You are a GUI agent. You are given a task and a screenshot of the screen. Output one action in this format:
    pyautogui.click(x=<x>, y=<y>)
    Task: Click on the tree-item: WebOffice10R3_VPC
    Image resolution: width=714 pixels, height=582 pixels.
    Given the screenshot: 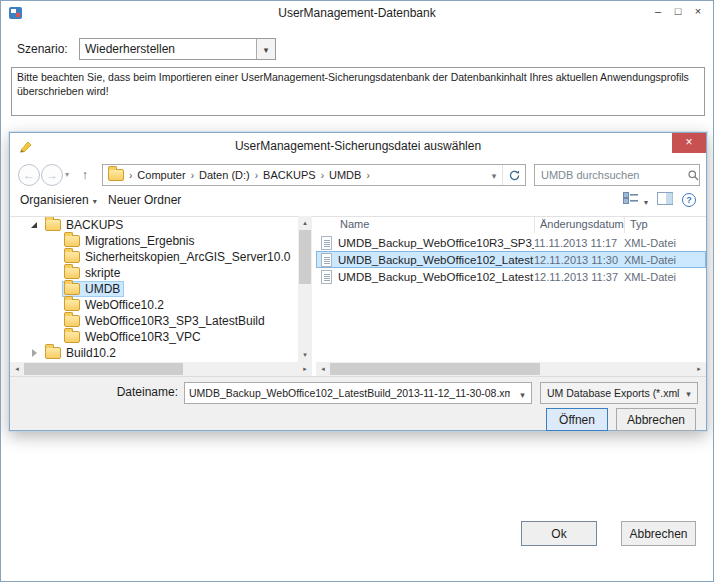 What is the action you would take?
    pyautogui.click(x=154, y=337)
    